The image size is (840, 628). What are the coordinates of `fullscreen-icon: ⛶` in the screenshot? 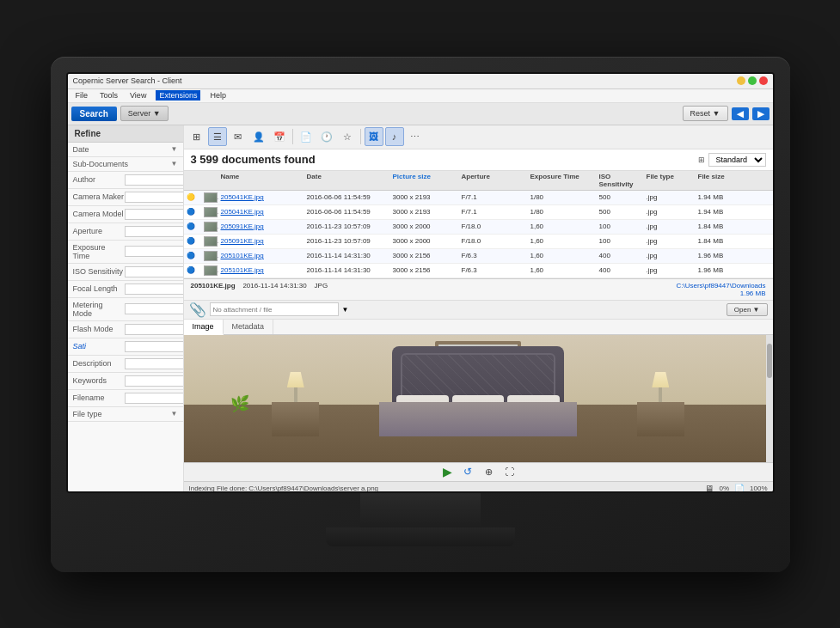 It's located at (509, 472).